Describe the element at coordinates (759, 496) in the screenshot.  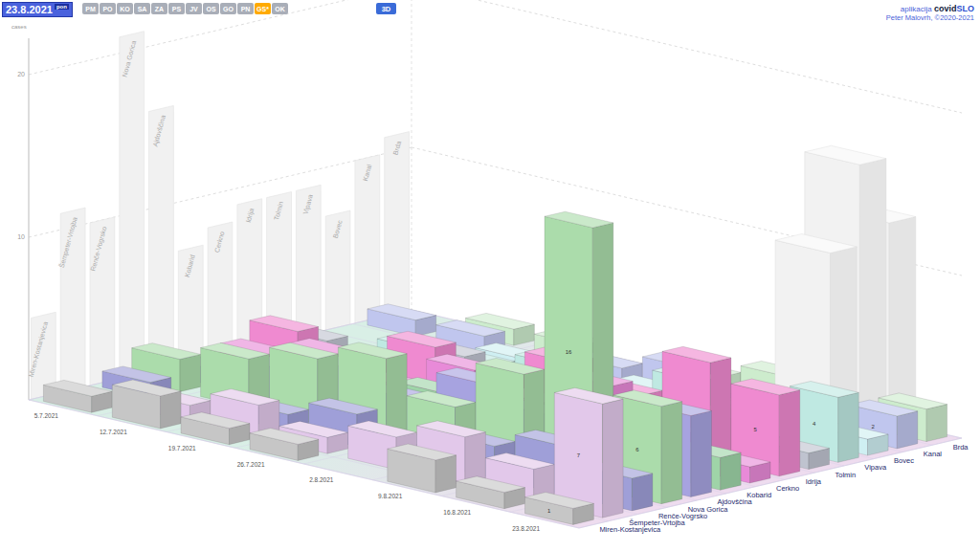
I see `chart-text: Kobarid` at that location.